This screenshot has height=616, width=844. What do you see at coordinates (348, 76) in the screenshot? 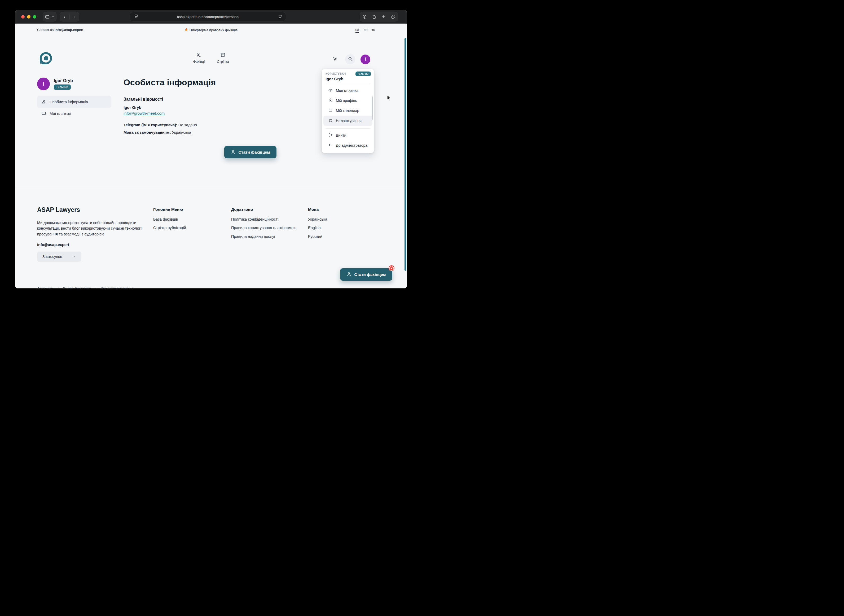
I see `dropdown-header: КОРИСТУВАЧ Вільний Igor Gryb` at bounding box center [348, 76].